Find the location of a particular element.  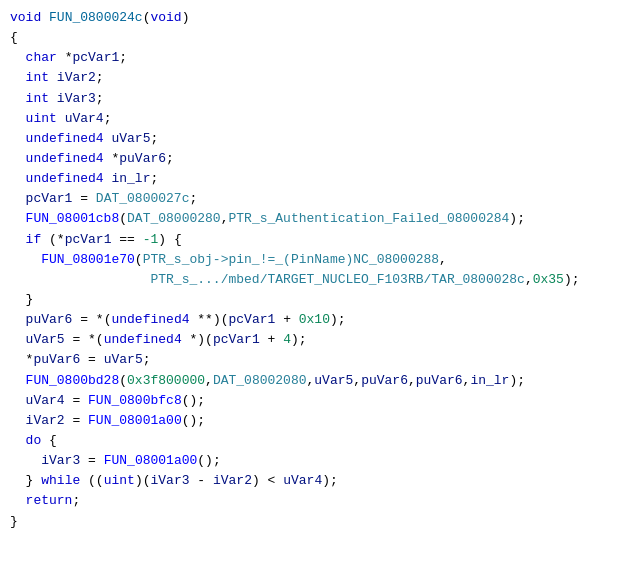

code-line-11: FUN_08001cb8(DAT_08000280,PTR_s_Authenti… is located at coordinates (322, 219).